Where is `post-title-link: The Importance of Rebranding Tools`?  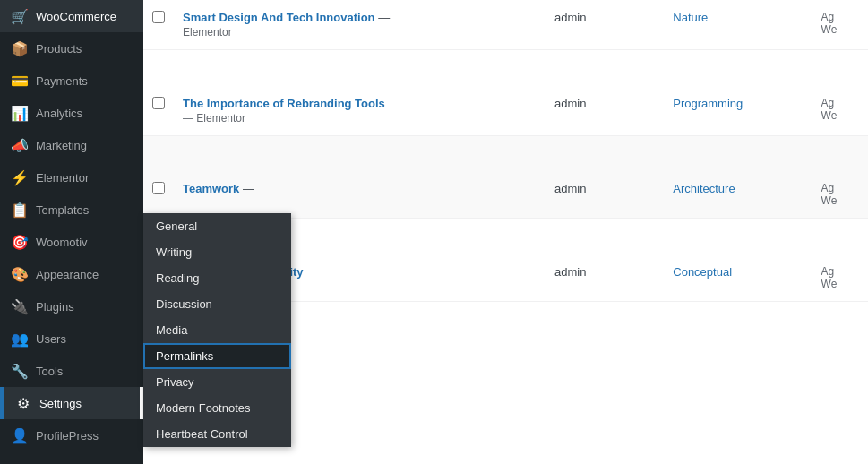
post-title-link: The Importance of Rebranding Tools is located at coordinates (284, 104).